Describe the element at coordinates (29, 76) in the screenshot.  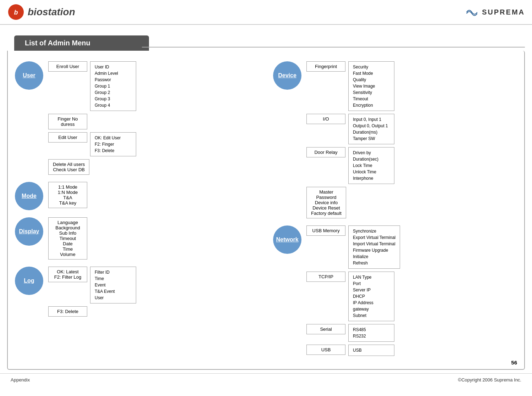
I see `user-circle-btn: User` at that location.